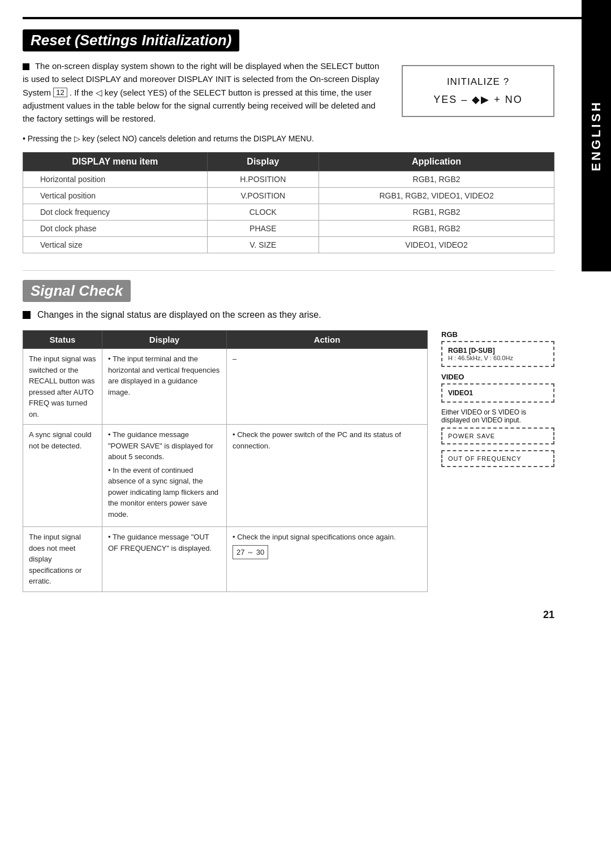  Describe the element at coordinates (289, 270) in the screenshot. I see `section-separator` at that location.